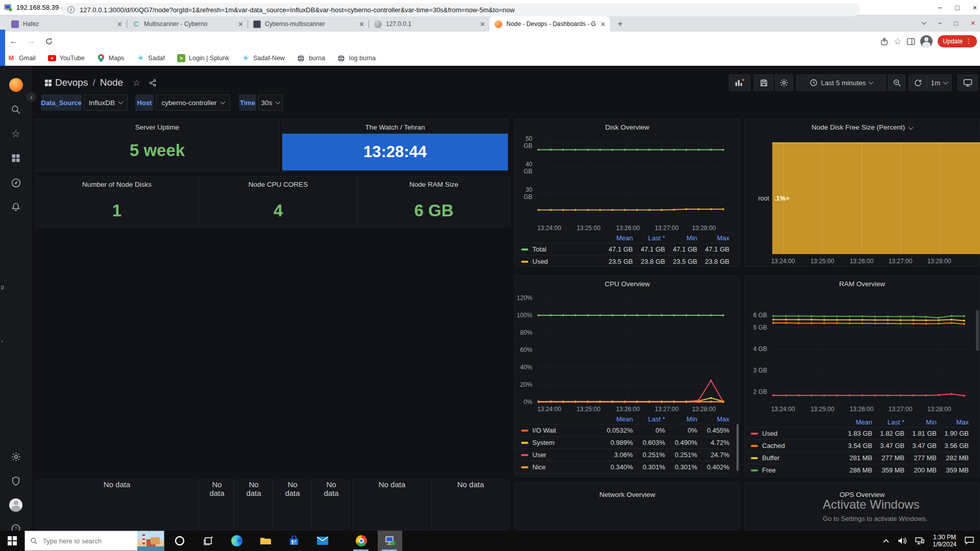 The image size is (980, 551). Describe the element at coordinates (16, 158) in the screenshot. I see `dashboards-icon` at that location.